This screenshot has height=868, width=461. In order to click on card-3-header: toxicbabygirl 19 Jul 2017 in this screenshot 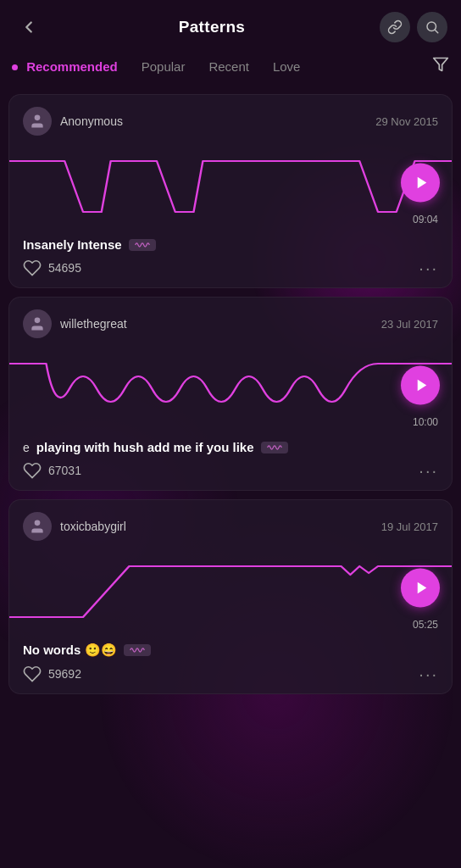, I will do `click(230, 526)`.